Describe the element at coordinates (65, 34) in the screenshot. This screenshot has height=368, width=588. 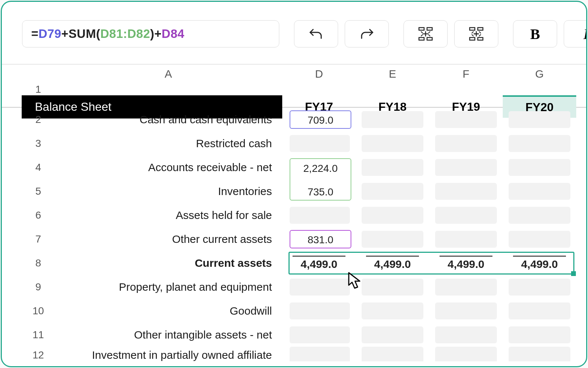
I see `formula-plus: +` at that location.